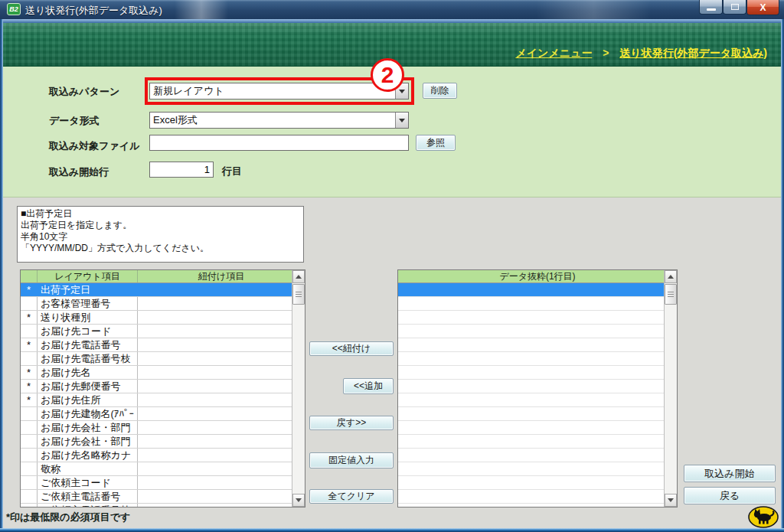 Image resolution: width=784 pixels, height=532 pixels. What do you see at coordinates (763, 517) in the screenshot?
I see `yamato-cat-logo` at bounding box center [763, 517].